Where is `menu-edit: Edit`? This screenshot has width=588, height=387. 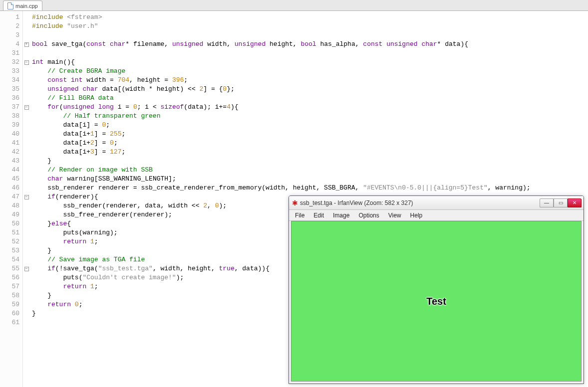 menu-edit: Edit is located at coordinates (318, 215).